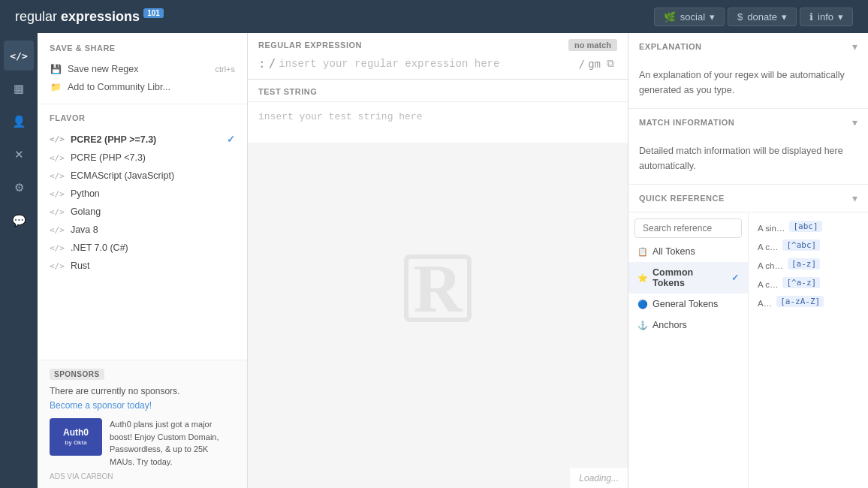 The image size is (868, 488). What do you see at coordinates (310, 45) in the screenshot?
I see `regex-title: REGULAR EXPRESSION` at bounding box center [310, 45].